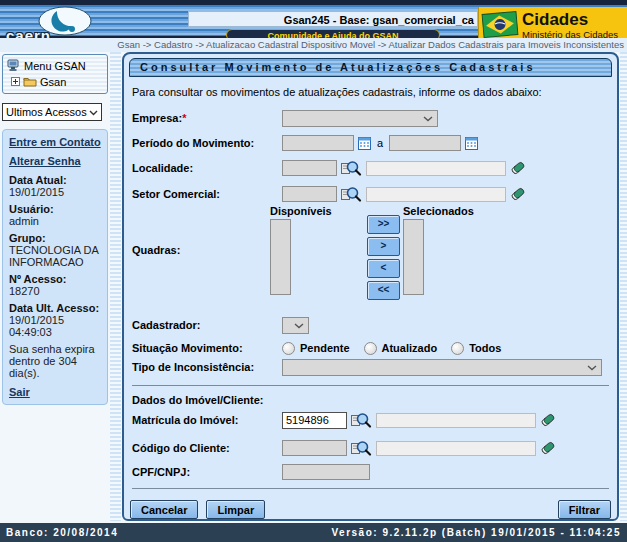 This screenshot has width=627, height=542. I want to click on cpf-cnpj-input, so click(326, 472).